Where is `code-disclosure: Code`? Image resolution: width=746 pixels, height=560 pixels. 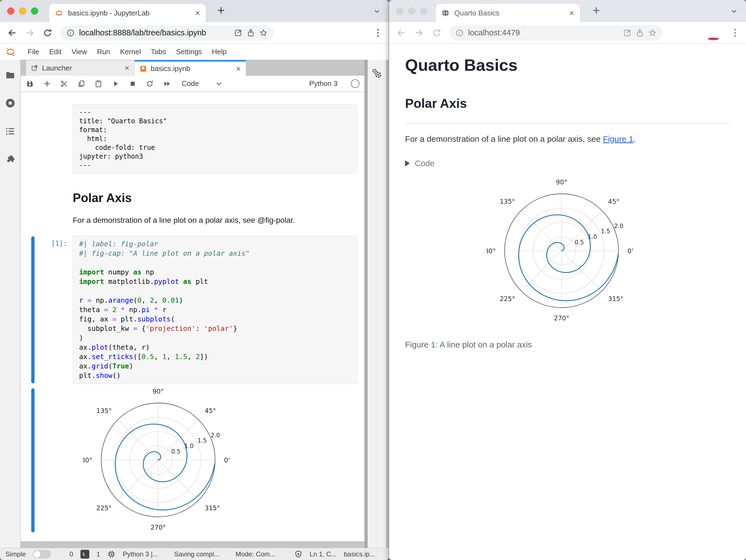
code-disclosure: Code is located at coordinates (567, 163).